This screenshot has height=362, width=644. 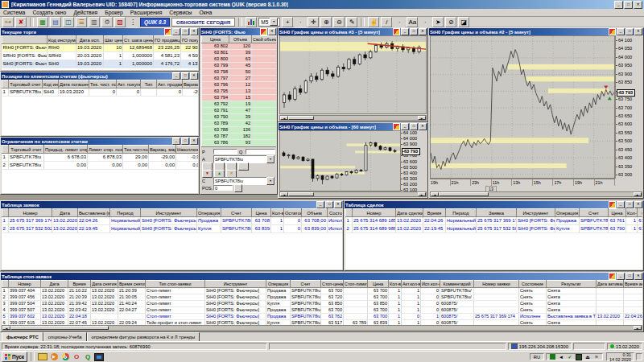 What do you see at coordinates (100, 142) in the screenshot?
I see `window-titlebar: Ограничения по клиентским счетам _□✕` at bounding box center [100, 142].